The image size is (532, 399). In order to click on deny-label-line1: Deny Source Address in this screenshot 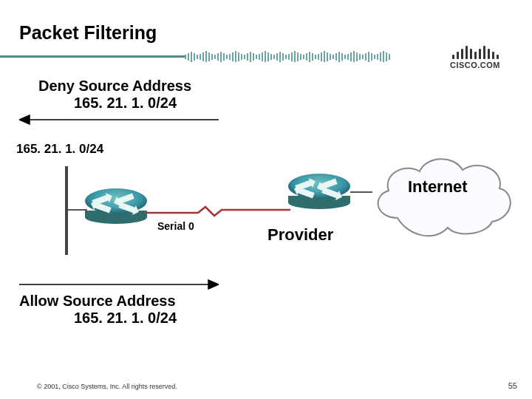, I will do `click(115, 86)`.